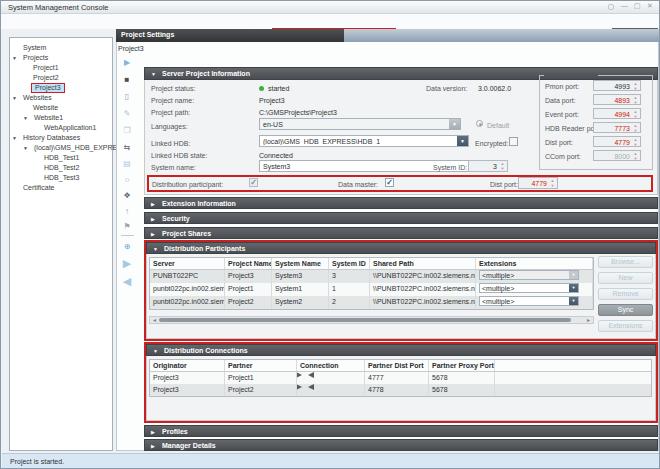  I want to click on table-row: punbt022pc.in002.siemens.net Project1 Sy…, so click(372, 290).